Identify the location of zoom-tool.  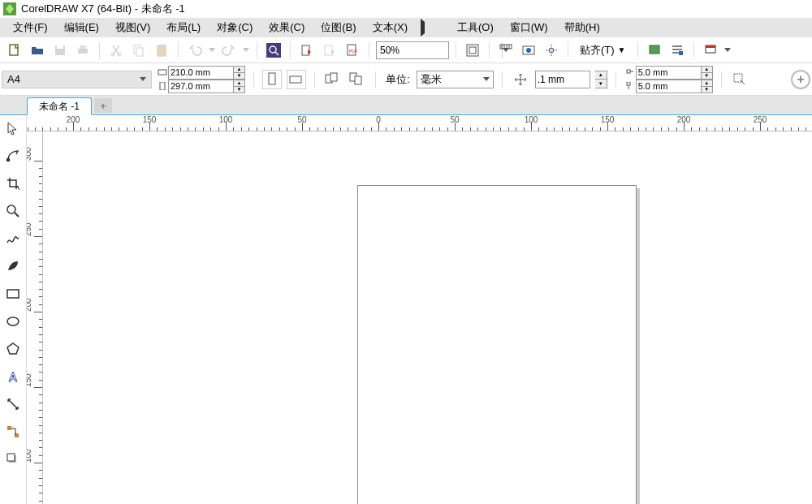
(13, 211).